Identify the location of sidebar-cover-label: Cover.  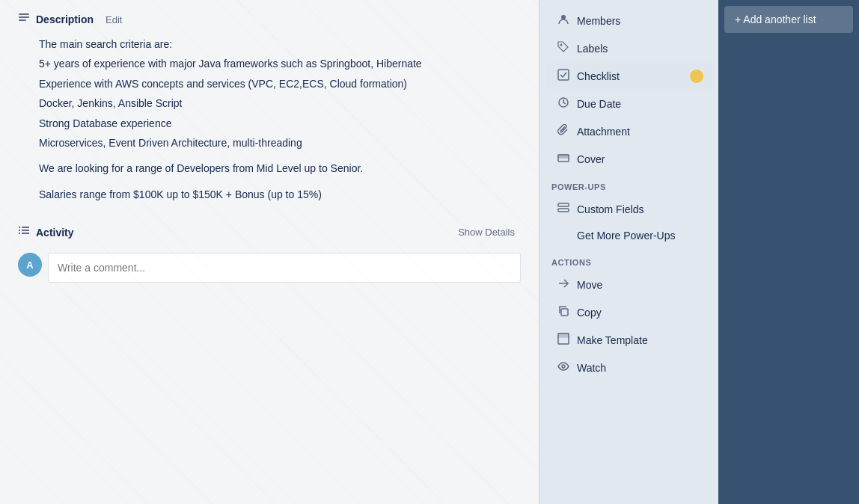
(591, 159).